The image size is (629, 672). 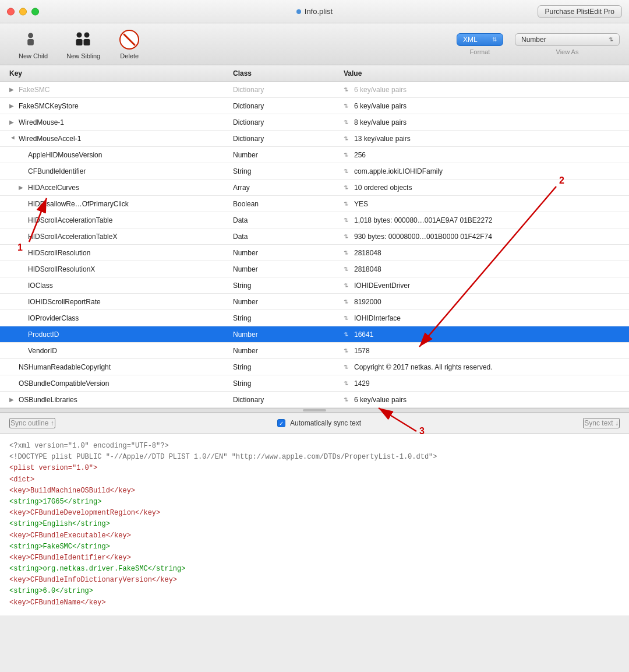 I want to click on key-cell: ProductID, so click(x=116, y=335).